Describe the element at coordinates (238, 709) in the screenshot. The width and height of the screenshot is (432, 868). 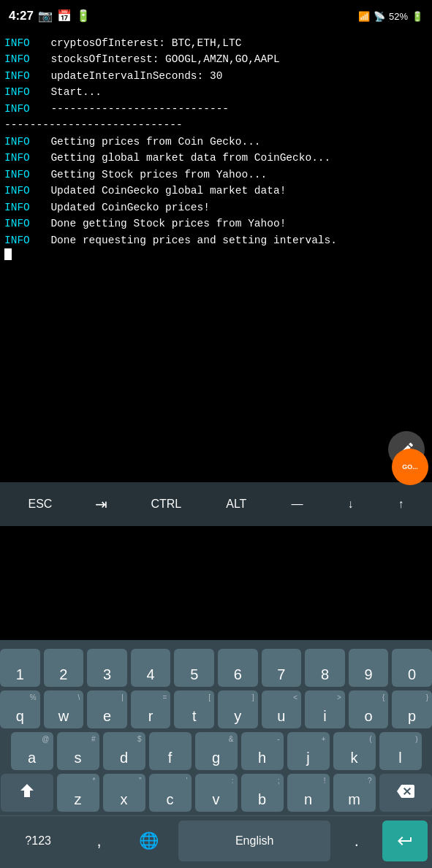
I see `key-y: ]y` at that location.